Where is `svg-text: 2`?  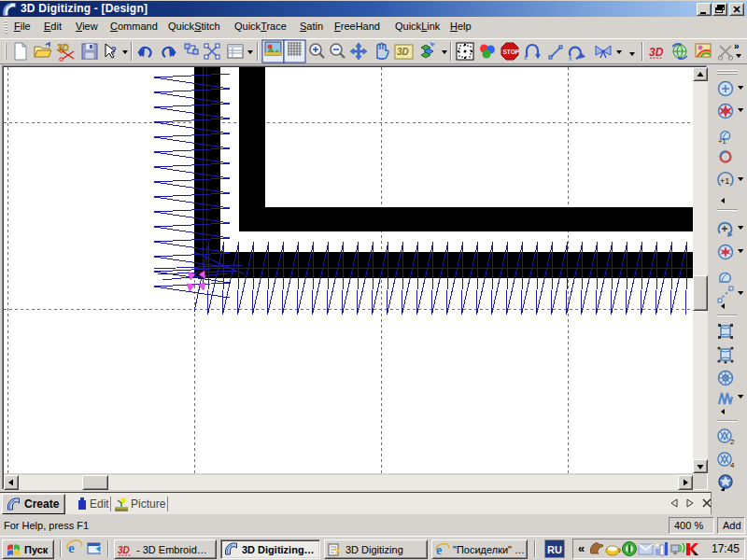 svg-text: 2 is located at coordinates (732, 442).